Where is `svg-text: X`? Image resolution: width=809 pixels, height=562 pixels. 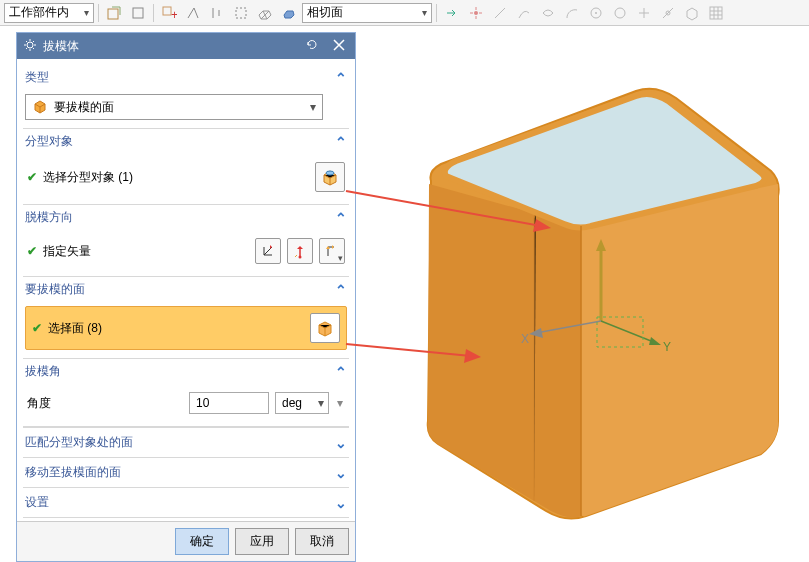 svg-text: X is located at coordinates (525, 339).